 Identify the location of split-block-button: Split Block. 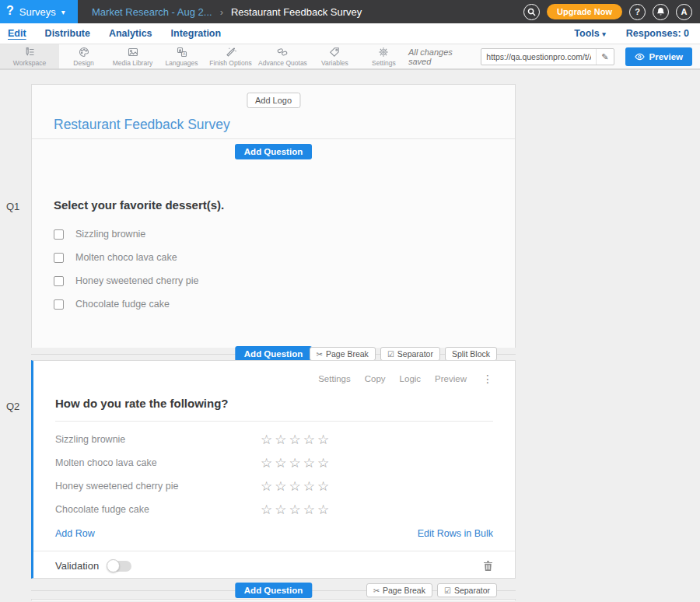
(471, 354).